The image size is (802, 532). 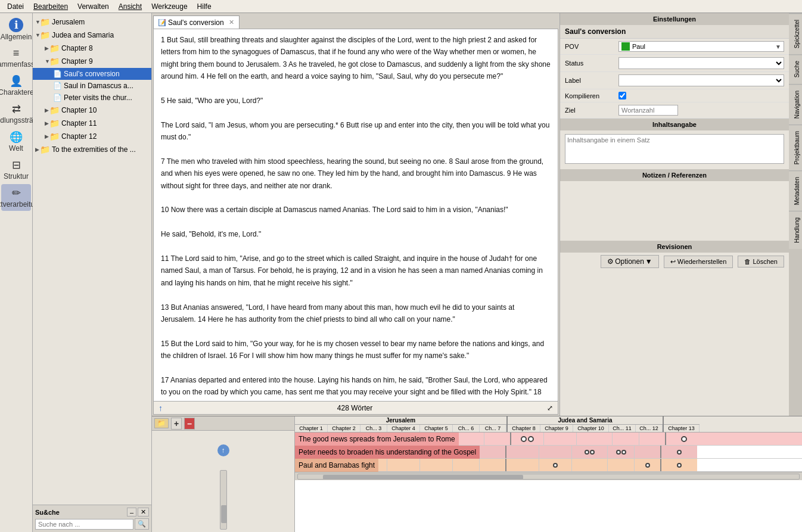 What do you see at coordinates (466, 428) in the screenshot?
I see `timeline-ch6: Ch... 6` at bounding box center [466, 428].